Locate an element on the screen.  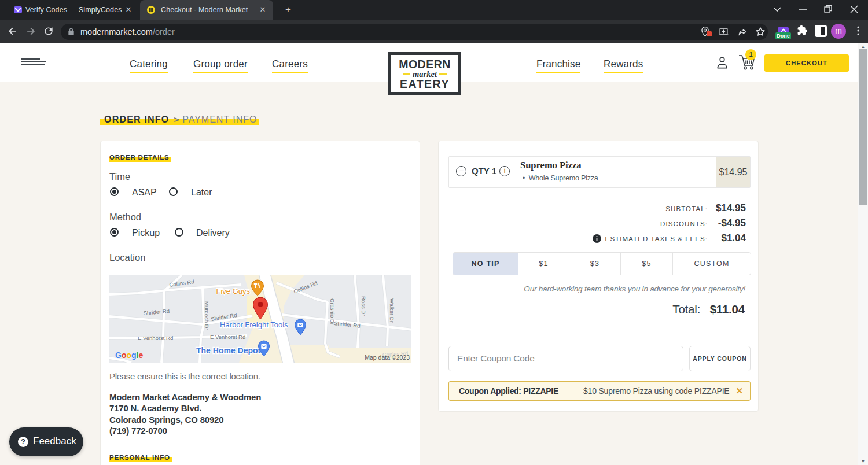
svg-text: Map data ©2023 is located at coordinates (387, 357).